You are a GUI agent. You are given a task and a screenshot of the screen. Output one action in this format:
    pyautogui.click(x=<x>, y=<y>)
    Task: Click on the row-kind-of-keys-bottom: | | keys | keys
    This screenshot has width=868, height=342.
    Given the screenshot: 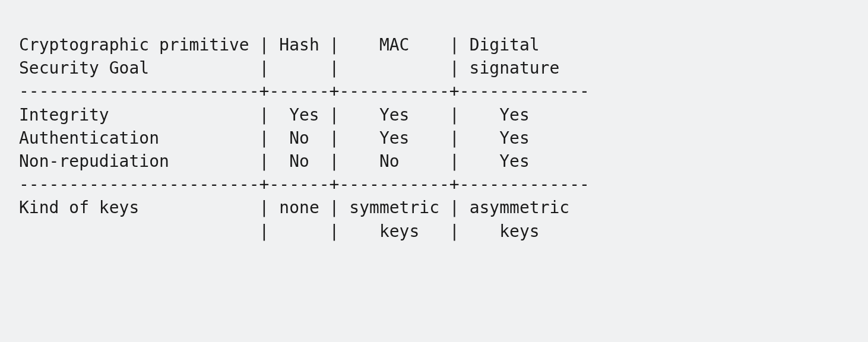 What is the action you would take?
    pyautogui.click(x=279, y=232)
    